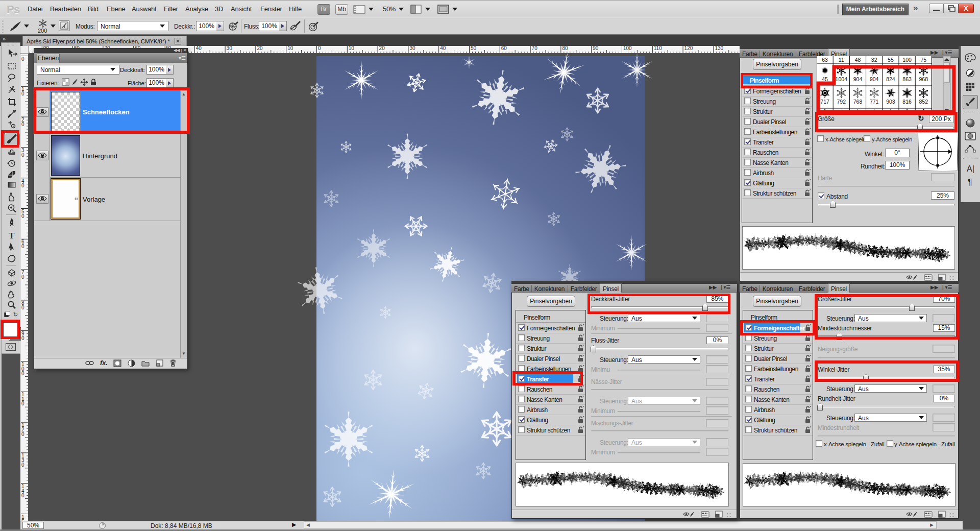 Image resolution: width=980 pixels, height=531 pixels. I want to click on svg-text: 50, so click(474, 48).